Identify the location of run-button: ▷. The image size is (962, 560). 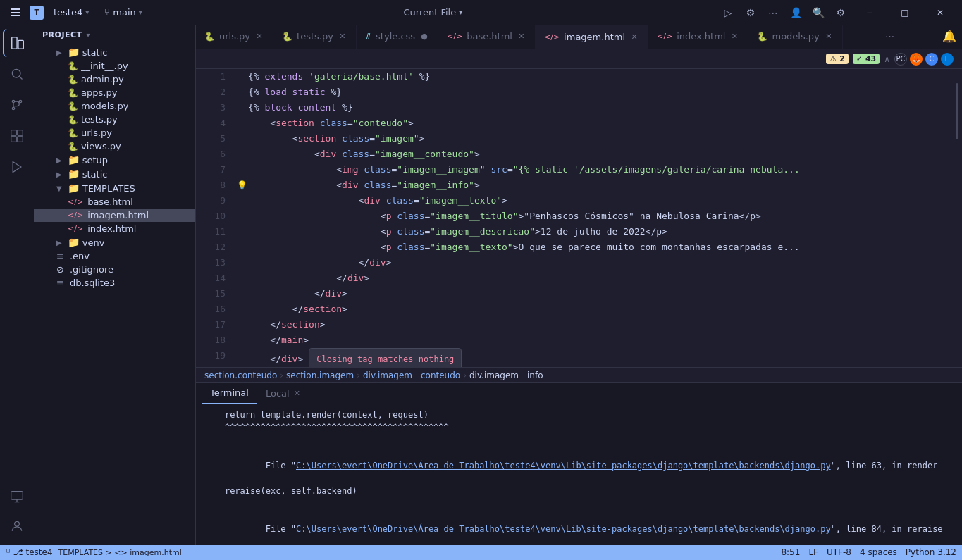
(728, 13).